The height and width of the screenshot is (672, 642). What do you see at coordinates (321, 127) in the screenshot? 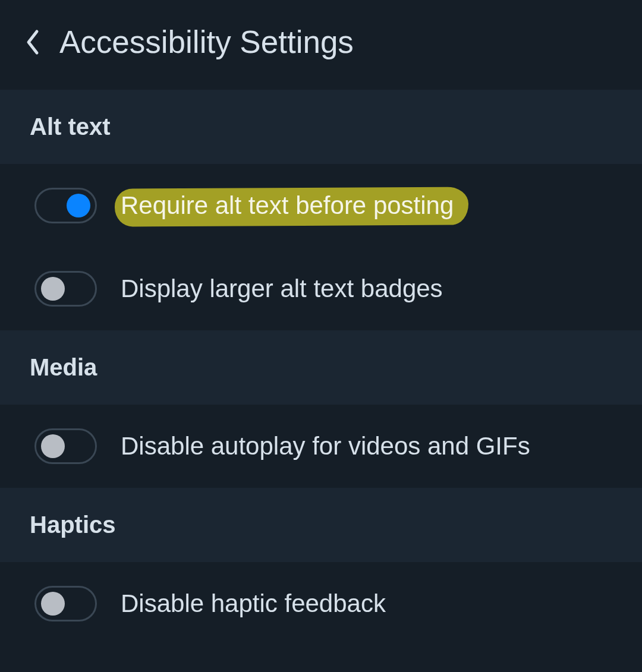
I see `section-header-alt-text: Alt text` at bounding box center [321, 127].